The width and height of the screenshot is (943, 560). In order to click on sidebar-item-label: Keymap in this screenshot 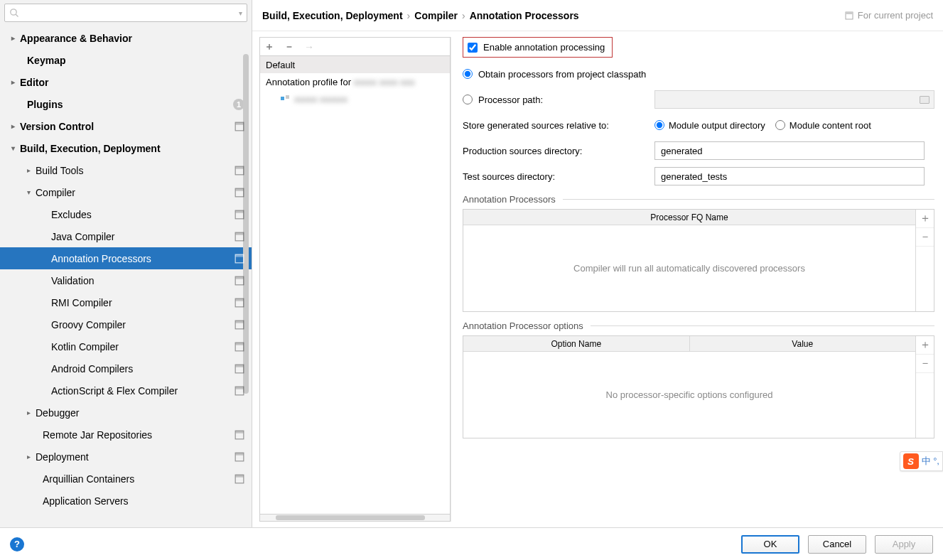, I will do `click(136, 60)`.